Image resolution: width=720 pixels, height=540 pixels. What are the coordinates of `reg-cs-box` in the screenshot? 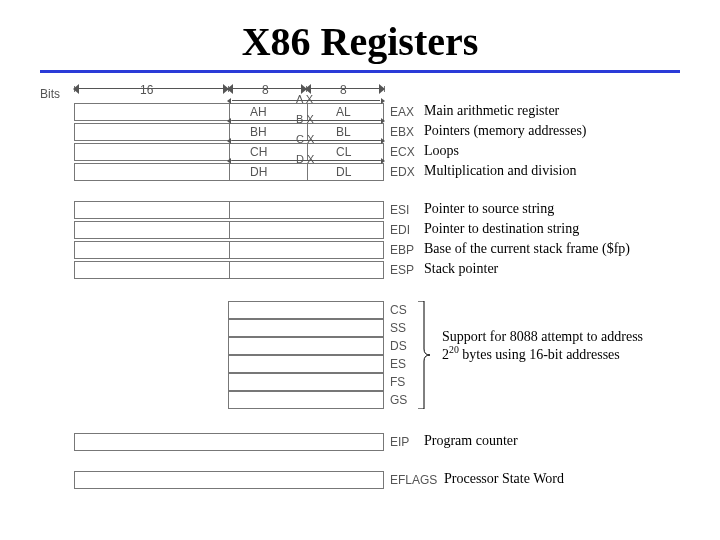 It's located at (306, 310).